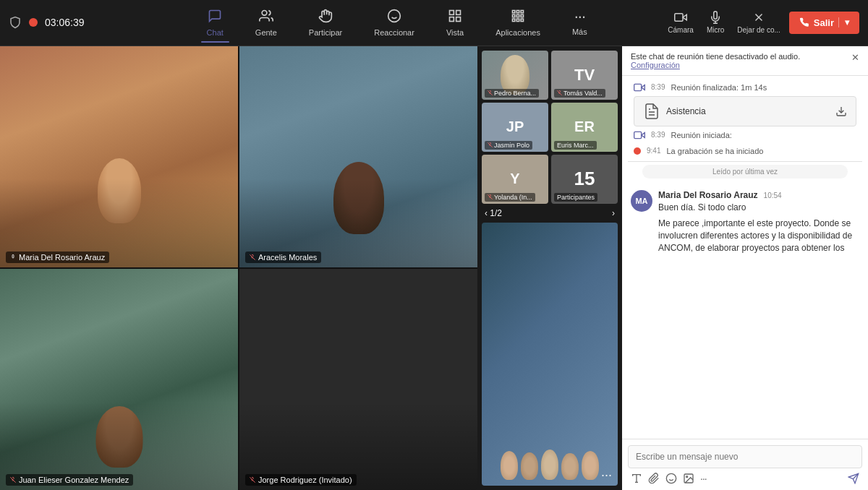  What do you see at coordinates (266, 17) in the screenshot?
I see `people-icon` at bounding box center [266, 17].